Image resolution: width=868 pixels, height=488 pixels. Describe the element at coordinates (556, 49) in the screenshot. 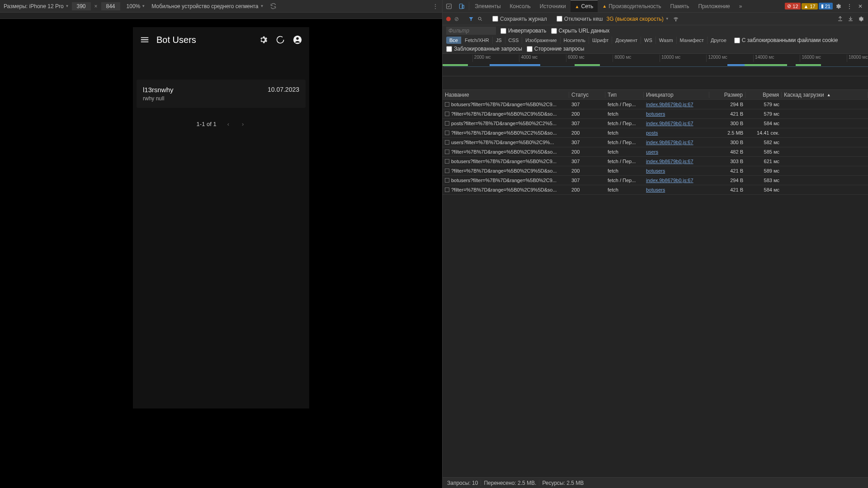

I see `third-party-checkbox: Сторонние запросы` at that location.